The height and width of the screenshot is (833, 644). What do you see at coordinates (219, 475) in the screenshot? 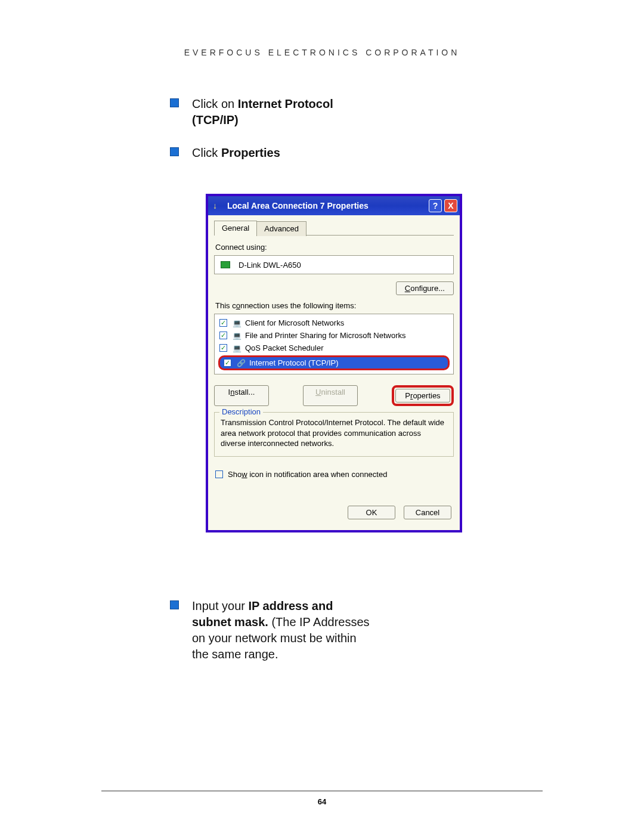
I see `checkbox-icon` at bounding box center [219, 475].